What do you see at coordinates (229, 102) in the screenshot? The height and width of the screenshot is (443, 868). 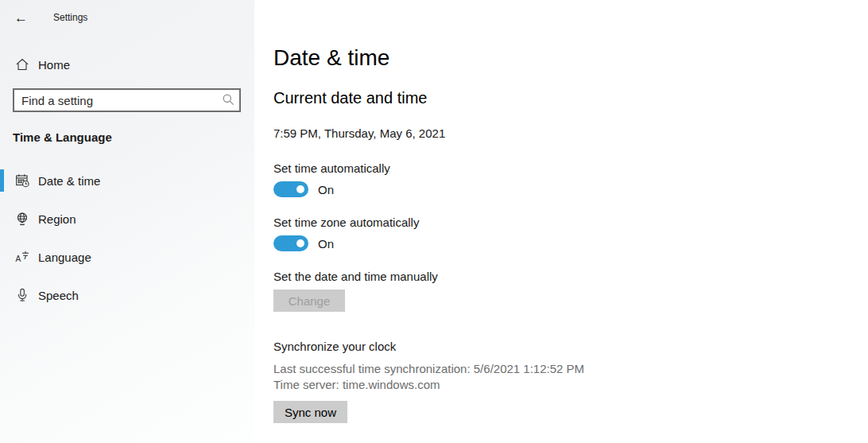 I see `search-icon` at bounding box center [229, 102].